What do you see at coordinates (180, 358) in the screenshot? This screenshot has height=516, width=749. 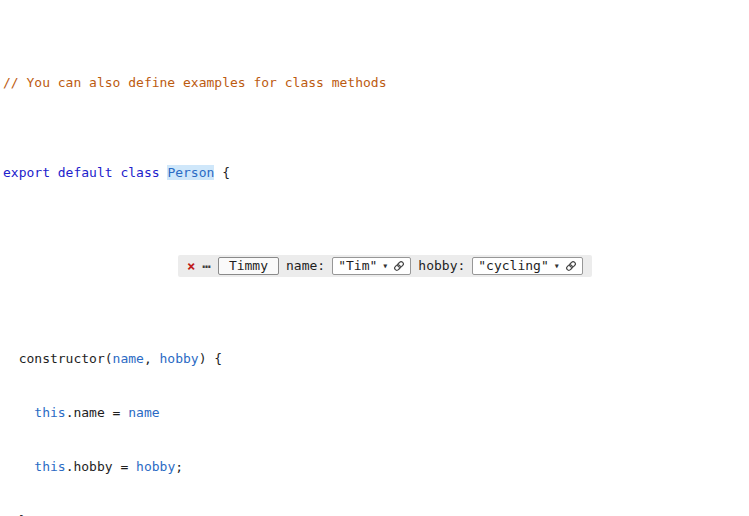 I see `param-token: hobby` at bounding box center [180, 358].